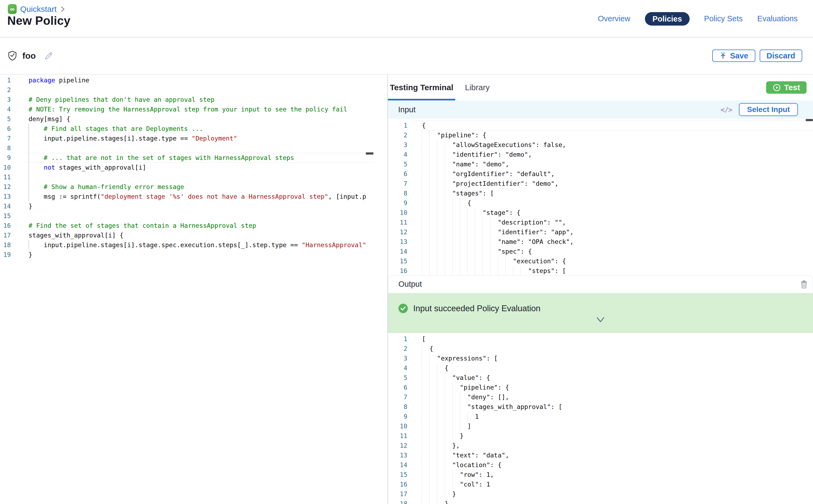  Describe the element at coordinates (194, 99) in the screenshot. I see `code-line: 3# Deny pipelines that don't have an app…` at that location.